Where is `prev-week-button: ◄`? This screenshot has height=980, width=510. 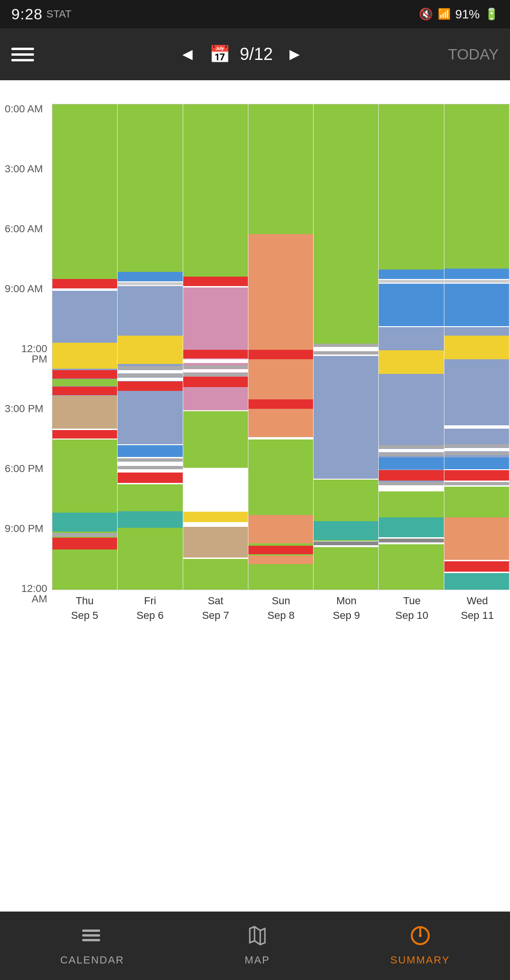 prev-week-button: ◄ is located at coordinates (187, 54).